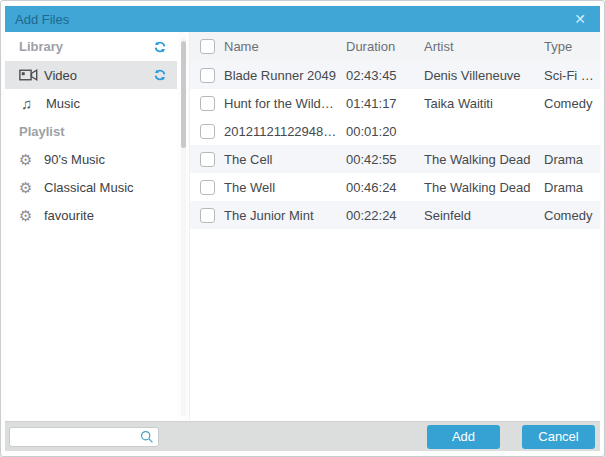 The width and height of the screenshot is (605, 457). Describe the element at coordinates (91, 75) in the screenshot. I see `sidebar-item-video: Video` at that location.